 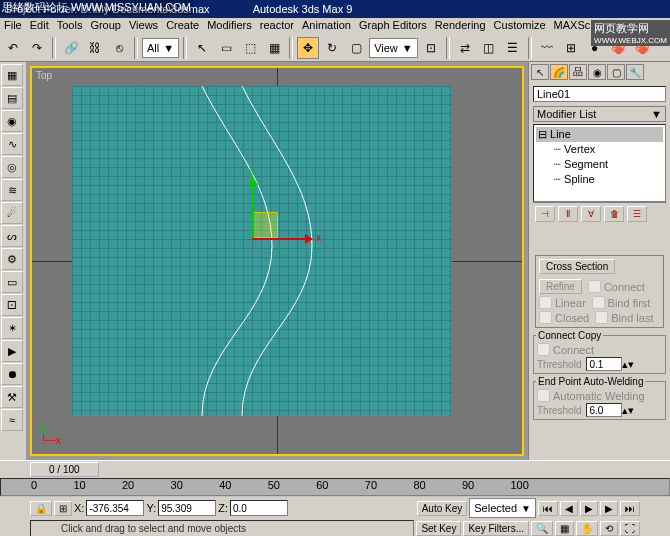 What do you see at coordinates (70, 26) in the screenshot?
I see `menu-tools: Tools` at bounding box center [70, 26].